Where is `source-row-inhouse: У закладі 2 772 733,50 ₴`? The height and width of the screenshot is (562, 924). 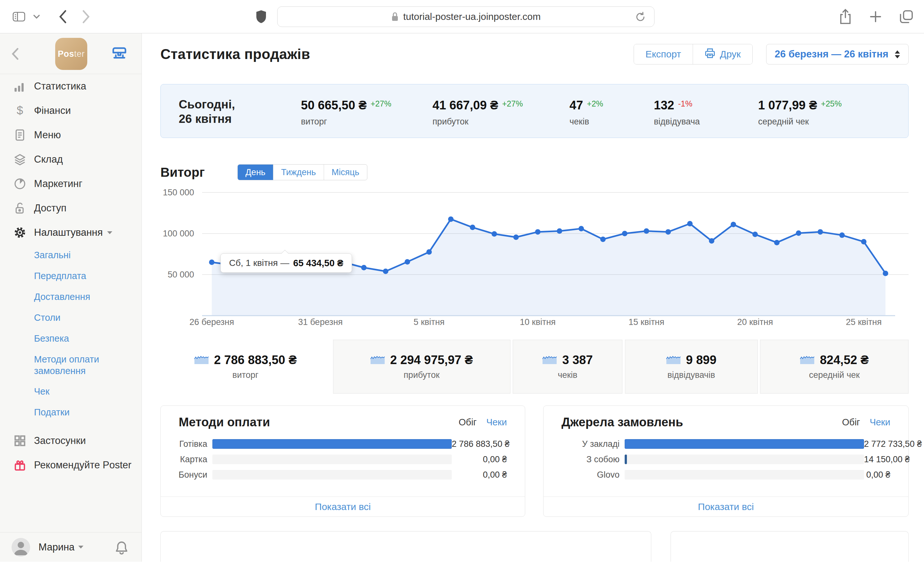 source-row-inhouse: У закладі 2 772 733,50 ₴ is located at coordinates (726, 444).